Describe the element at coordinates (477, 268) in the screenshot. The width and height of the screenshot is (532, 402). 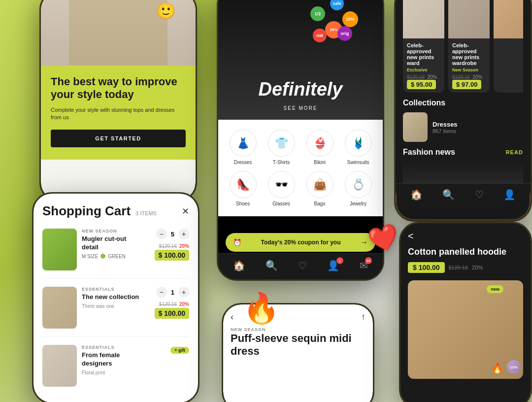
I see `hoodie-discount: 20%` at that location.